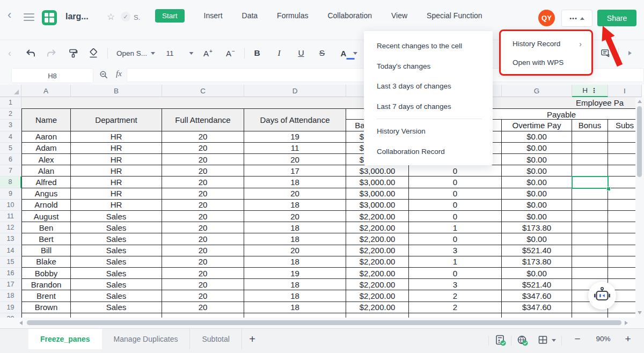 The image size is (644, 353). I want to click on row-header-8: 8, so click(11, 182).